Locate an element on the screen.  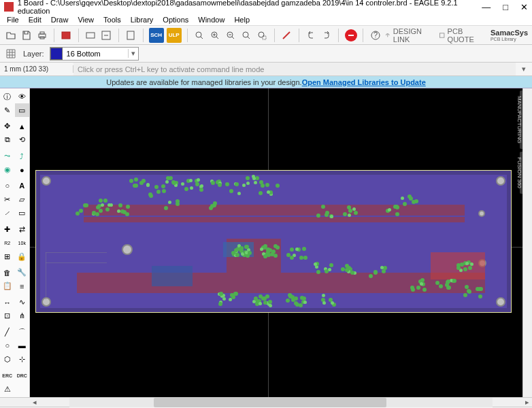
drc-button: DRC is located at coordinates (22, 375).